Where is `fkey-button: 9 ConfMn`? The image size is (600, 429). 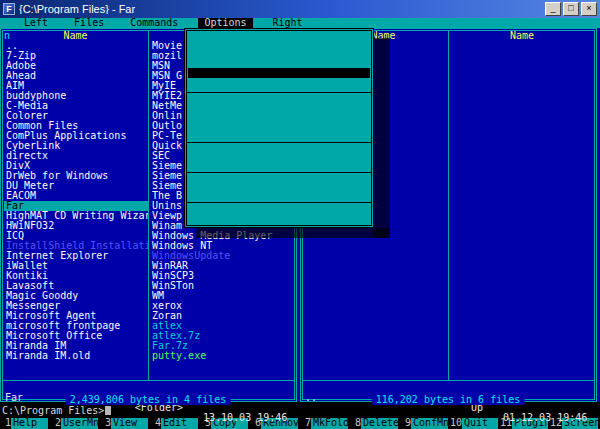 fkey-button: 9 ConfMn is located at coordinates (425, 424).